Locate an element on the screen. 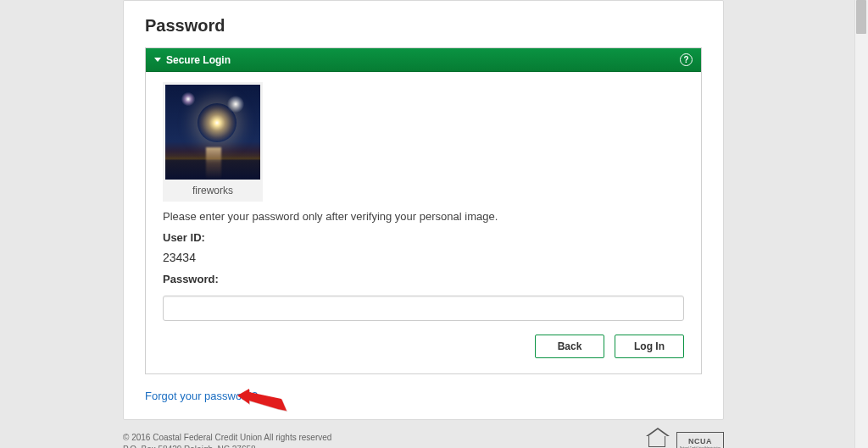 This screenshot has width=868, height=448. footer-text: © 2016 Coastal Federal Credit Union All … is located at coordinates (227, 440).